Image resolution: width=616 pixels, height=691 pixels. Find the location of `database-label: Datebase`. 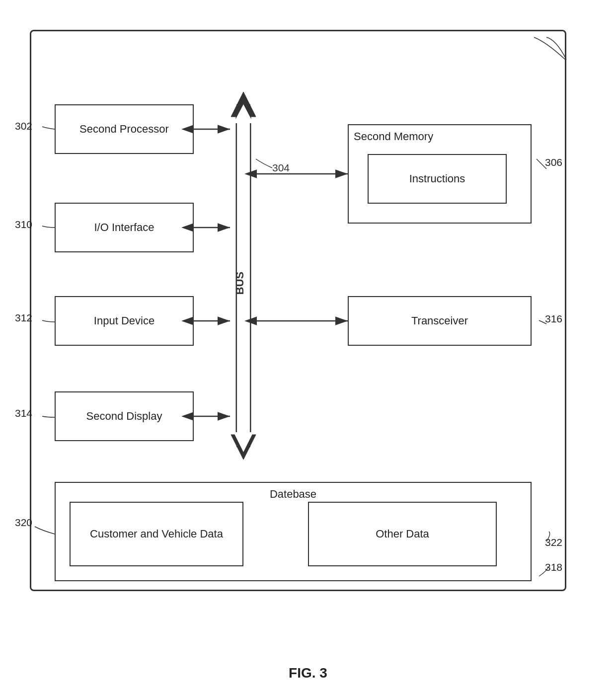

database-label: Datebase is located at coordinates (293, 494).